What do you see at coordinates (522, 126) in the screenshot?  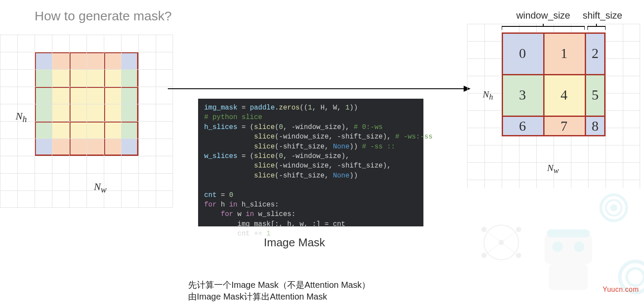 I see `rg-num-6: 6` at bounding box center [522, 126].